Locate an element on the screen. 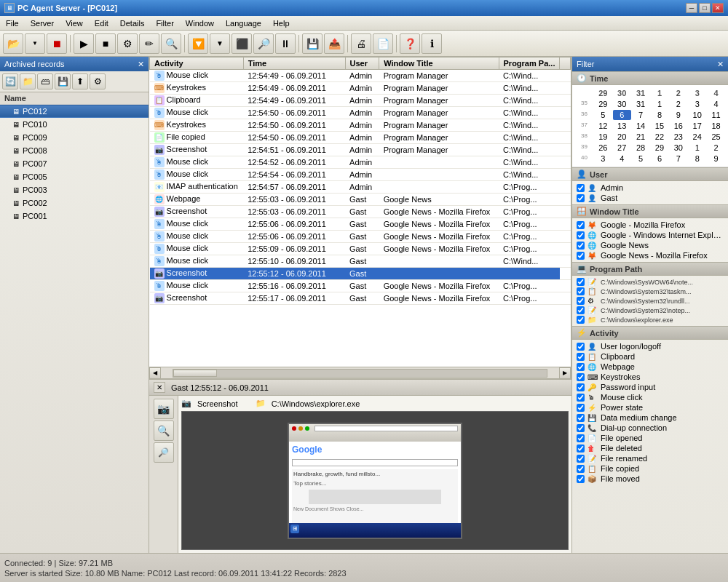 The image size is (728, 582). table-row: 🖱 Mouse click 12:54:50 - 06.09.2011 Admi… is located at coordinates (360, 113).